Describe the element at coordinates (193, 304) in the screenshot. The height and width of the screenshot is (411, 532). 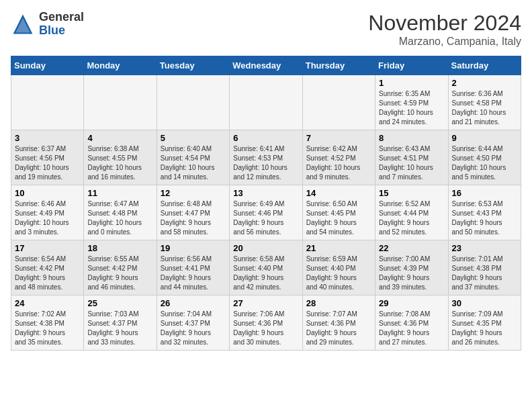
I see `day-number: 26` at that location.